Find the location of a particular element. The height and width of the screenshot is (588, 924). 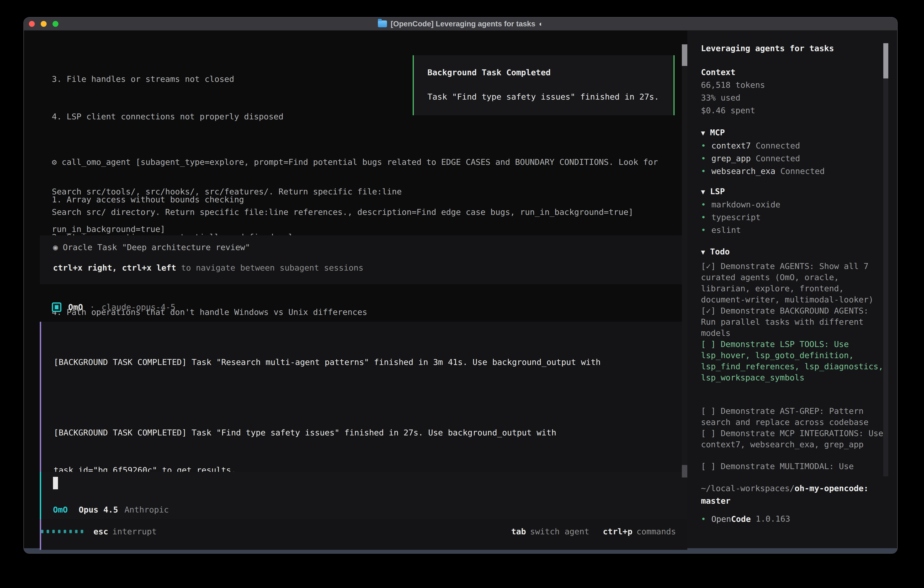

tab-label: switch agent is located at coordinates (559, 531).